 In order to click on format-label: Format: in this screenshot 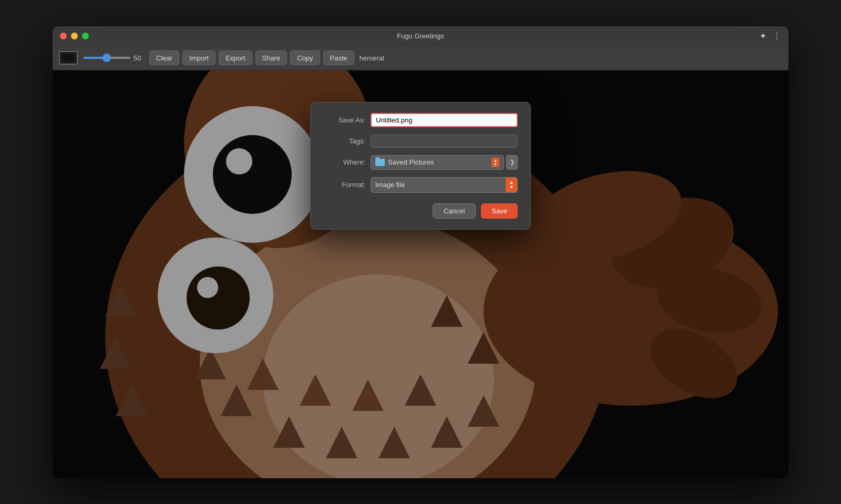, I will do `click(344, 185)`.